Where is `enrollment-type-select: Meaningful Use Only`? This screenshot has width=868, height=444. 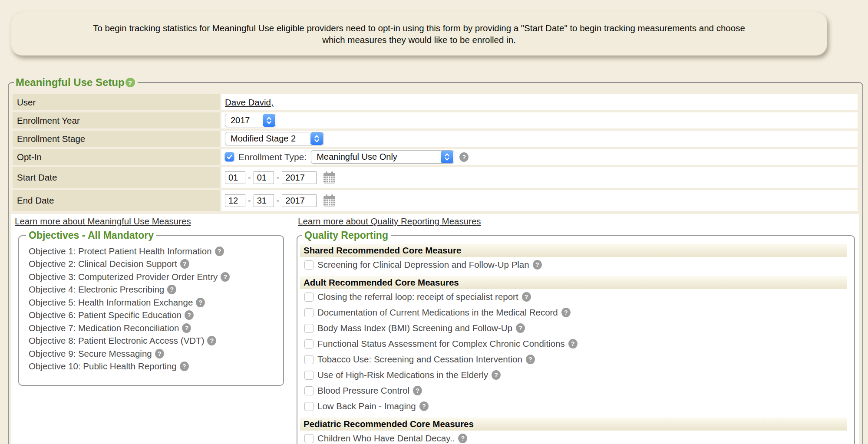
enrollment-type-select: Meaningful Use Only is located at coordinates (383, 157).